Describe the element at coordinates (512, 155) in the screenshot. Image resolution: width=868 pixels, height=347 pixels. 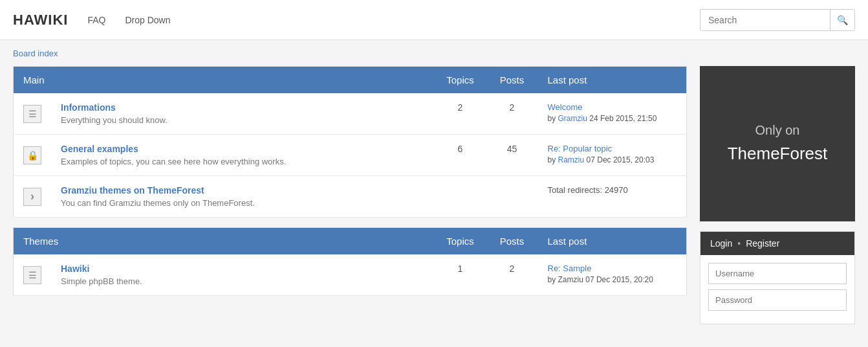
I see `forum-posts: 45` at that location.